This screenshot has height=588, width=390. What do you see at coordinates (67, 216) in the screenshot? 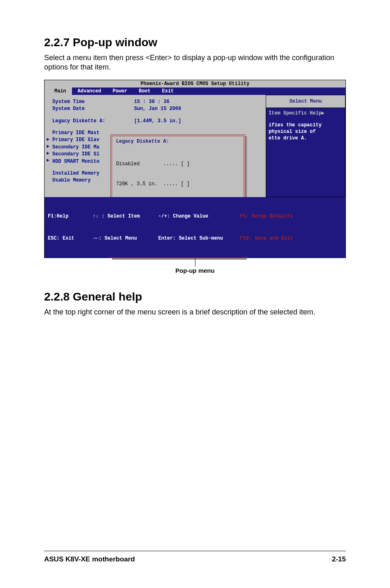
I see `key-f1: F1:Help` at bounding box center [67, 216].